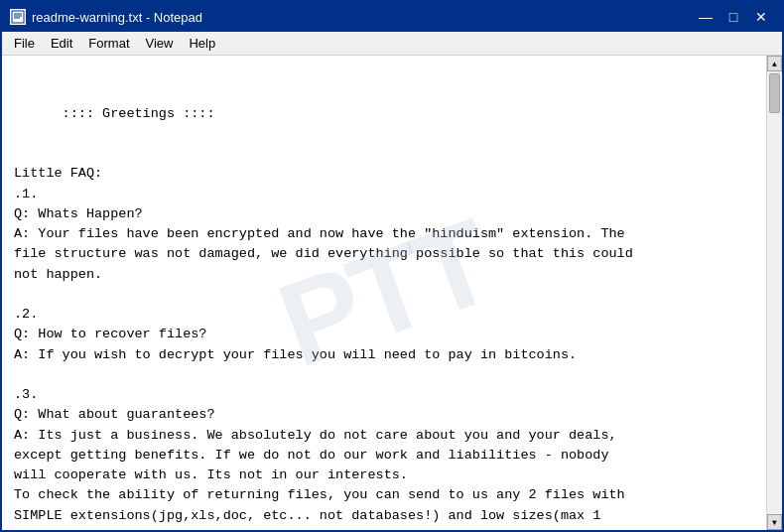  I want to click on scroll-up-button: ▲, so click(774, 64).